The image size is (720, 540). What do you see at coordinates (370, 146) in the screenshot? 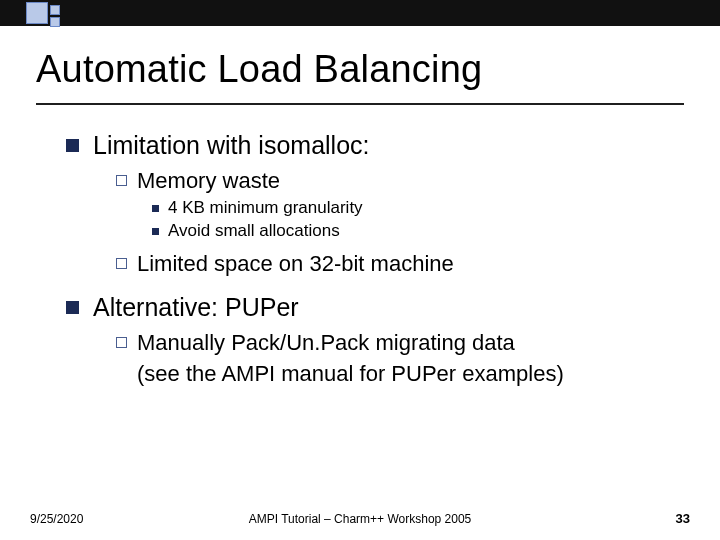
I see `bullet-level-1: Limitation with isomalloc:` at bounding box center [370, 146].